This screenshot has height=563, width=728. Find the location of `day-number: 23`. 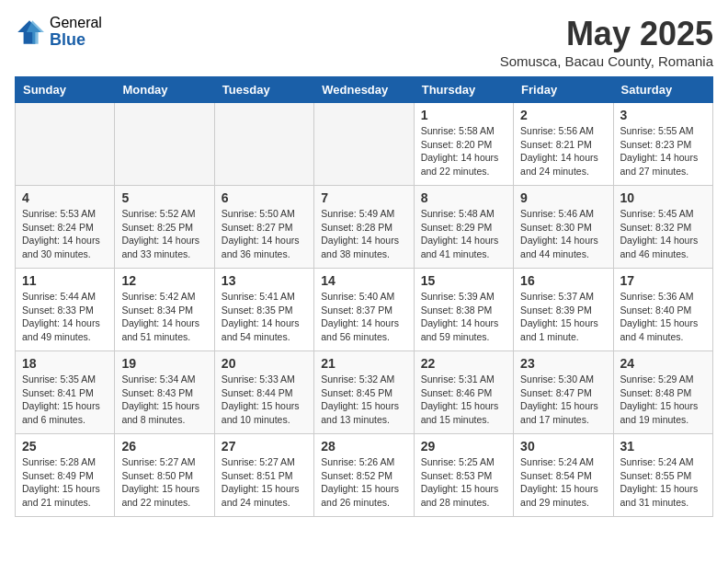

day-number: 23 is located at coordinates (563, 363).